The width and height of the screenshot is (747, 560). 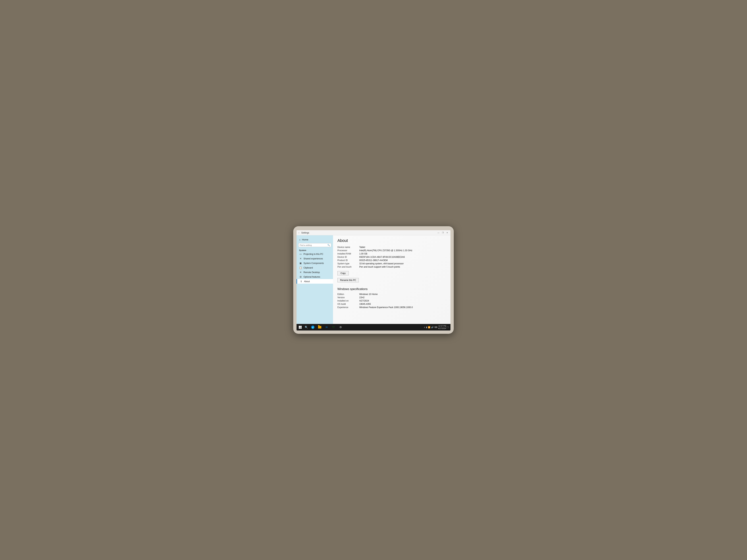 I want to click on installed-label: Installed on, so click(x=349, y=301).